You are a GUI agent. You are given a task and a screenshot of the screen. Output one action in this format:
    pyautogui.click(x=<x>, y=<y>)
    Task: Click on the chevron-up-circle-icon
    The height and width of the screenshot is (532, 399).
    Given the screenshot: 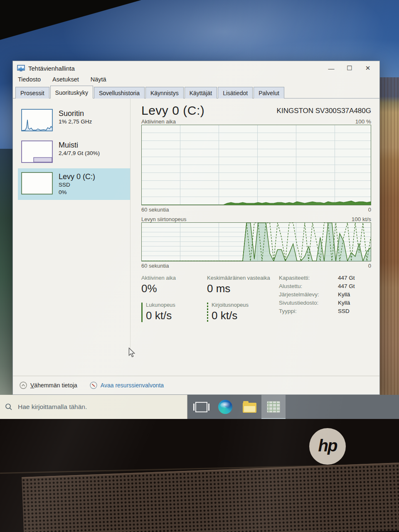 What is the action you would take?
    pyautogui.click(x=23, y=385)
    